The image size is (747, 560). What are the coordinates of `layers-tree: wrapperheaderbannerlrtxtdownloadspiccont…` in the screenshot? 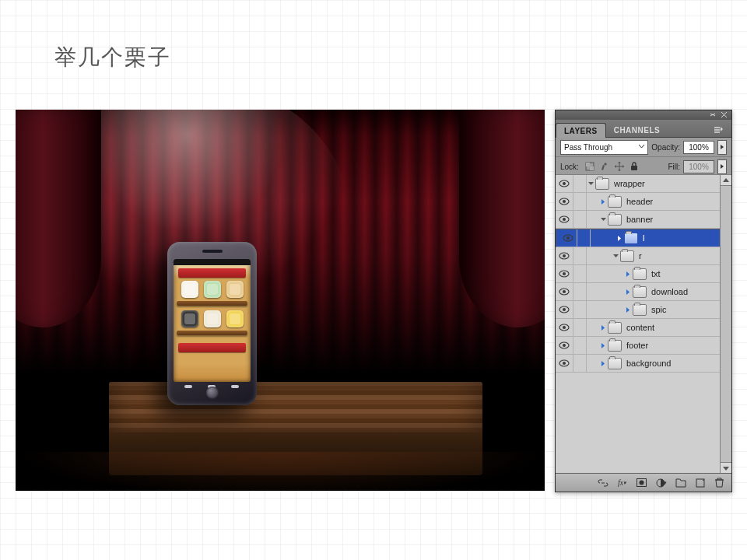 It's located at (638, 324).